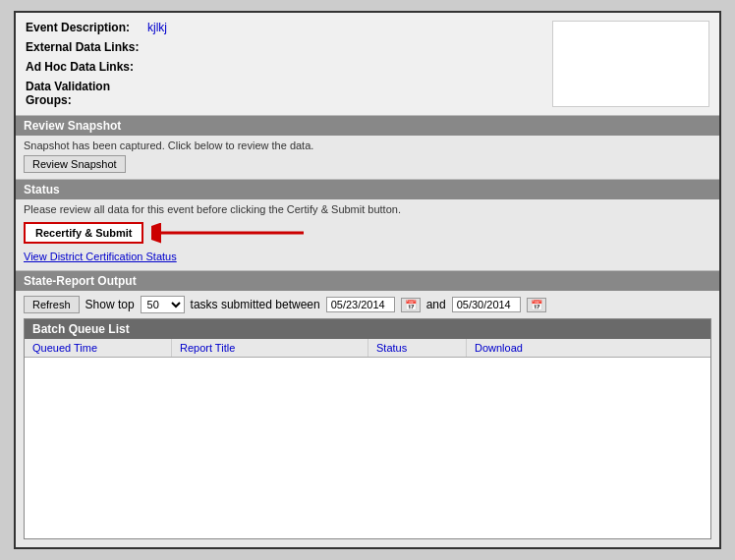 The width and height of the screenshot is (735, 560). What do you see at coordinates (537, 305) in the screenshot?
I see `calendar-to-button: 📅` at bounding box center [537, 305].